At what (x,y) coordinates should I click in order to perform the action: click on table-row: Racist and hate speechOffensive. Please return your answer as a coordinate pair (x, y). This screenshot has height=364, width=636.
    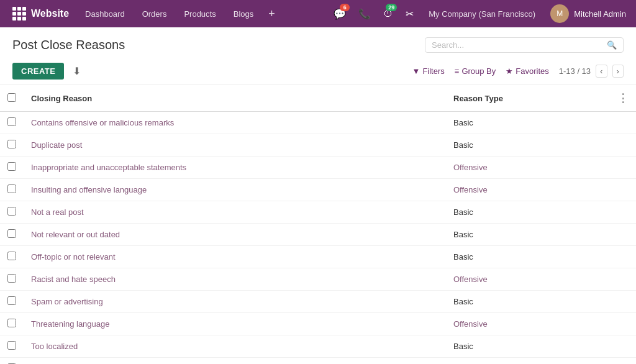
    Looking at the image, I should click on (318, 280).